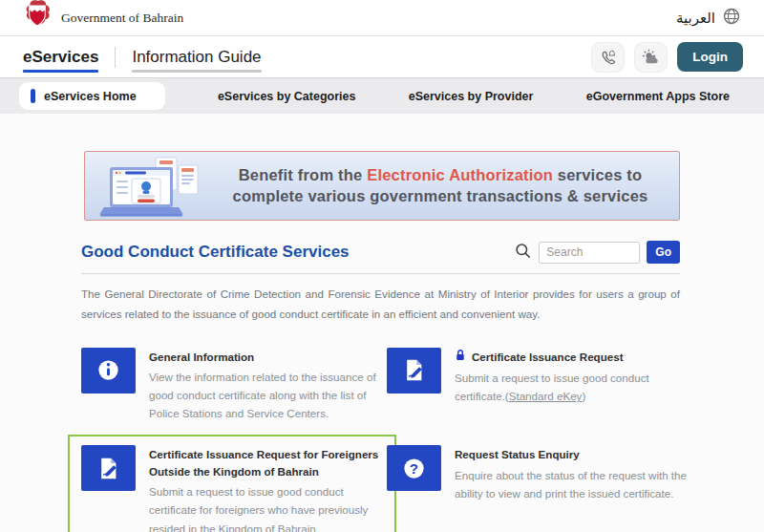  I want to click on tab-information-guide-label: Information Guide, so click(197, 57).